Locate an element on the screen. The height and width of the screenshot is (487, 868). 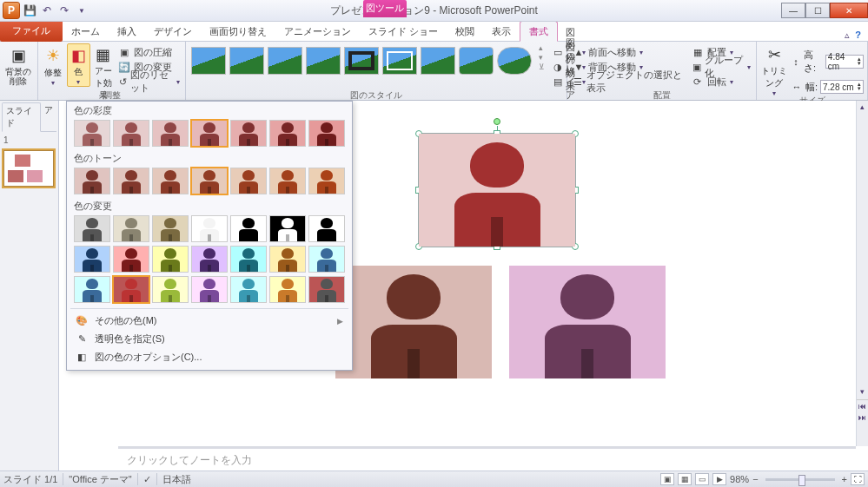
artistic-effects-button: ▦アート効果▾ is located at coordinates (104, 65).